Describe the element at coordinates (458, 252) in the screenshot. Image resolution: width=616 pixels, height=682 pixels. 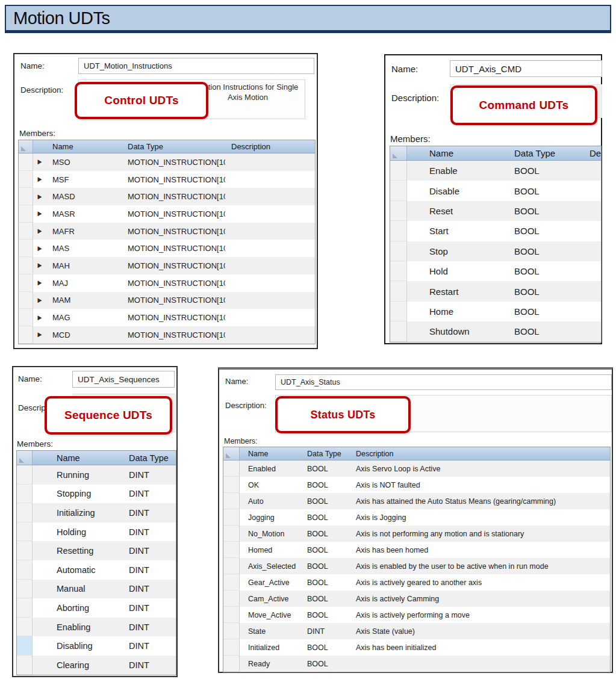
I see `member-name-cell: Stop` at that location.